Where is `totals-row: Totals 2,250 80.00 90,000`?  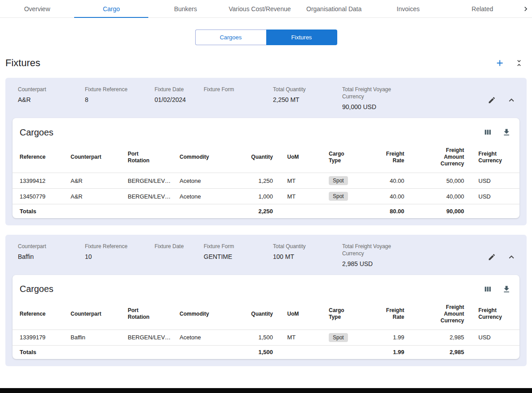 totals-row: Totals 2,250 80.00 90,000 is located at coordinates (266, 211).